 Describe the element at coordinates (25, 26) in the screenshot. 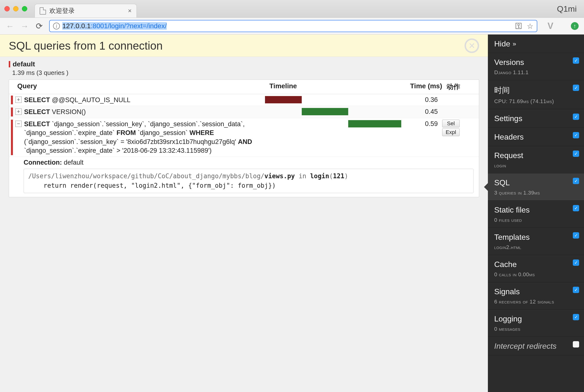

I see `forward-button: →` at that location.